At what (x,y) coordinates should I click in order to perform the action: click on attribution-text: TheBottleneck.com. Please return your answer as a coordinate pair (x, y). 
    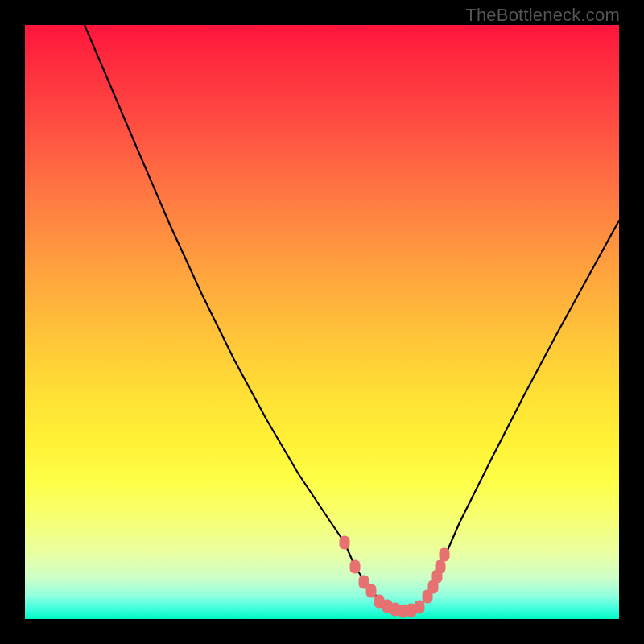
    Looking at the image, I should click on (543, 15).